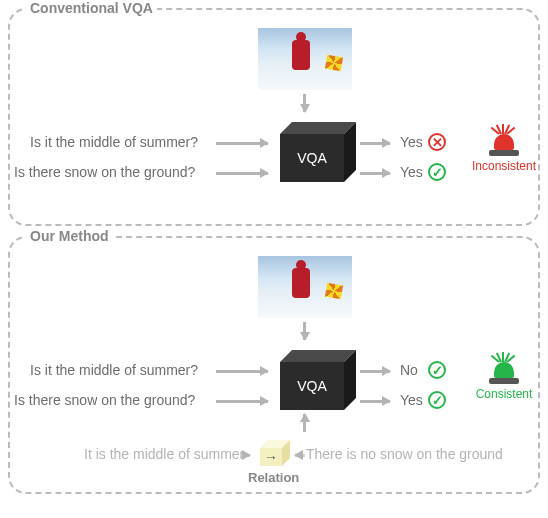 This screenshot has width=548, height=518. I want to click on cross-icon: ✕, so click(437, 142).